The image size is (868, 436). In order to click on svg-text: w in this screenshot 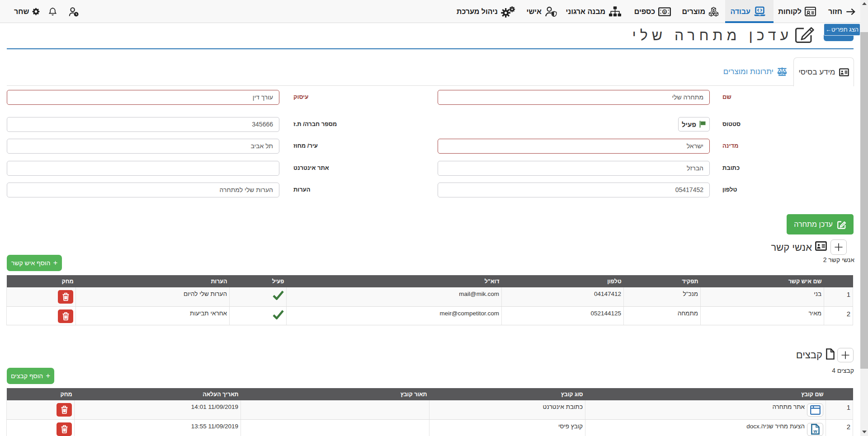, I will do `click(815, 431)`.